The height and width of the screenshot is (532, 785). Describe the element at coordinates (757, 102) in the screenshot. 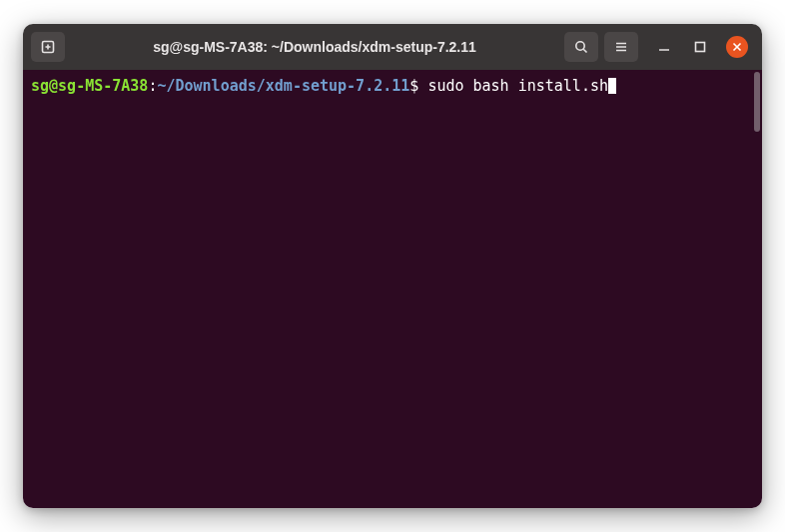

I see `scrollbar-thumb` at that location.